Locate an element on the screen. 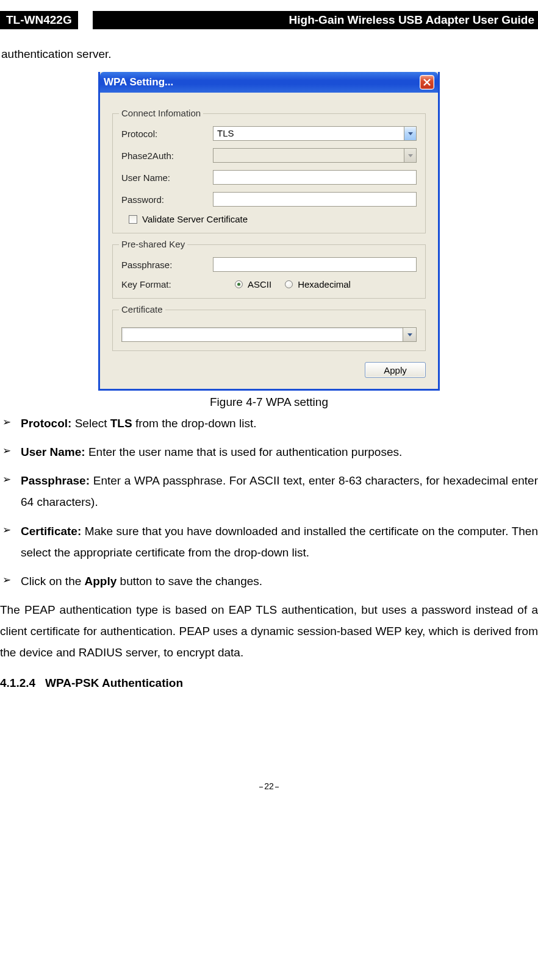 The width and height of the screenshot is (538, 980). peap-paragraph: The PEAP authentication type is based on… is located at coordinates (269, 631).